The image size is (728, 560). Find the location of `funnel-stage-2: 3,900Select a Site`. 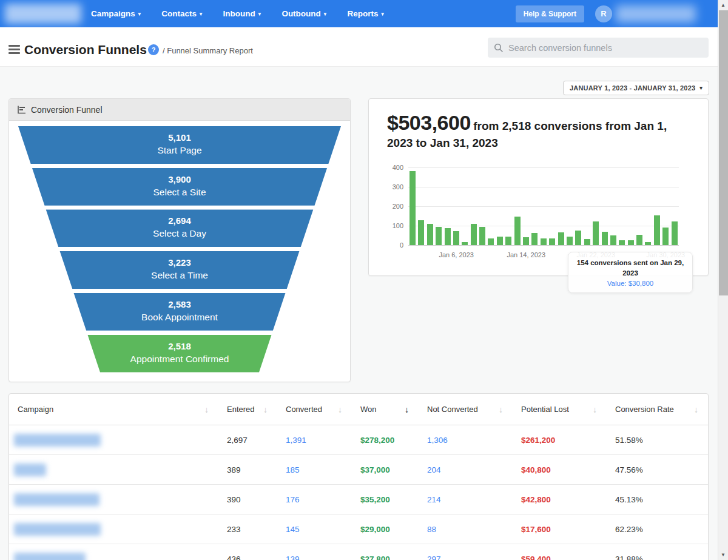

funnel-stage-2: 3,900Select a Site is located at coordinates (180, 187).